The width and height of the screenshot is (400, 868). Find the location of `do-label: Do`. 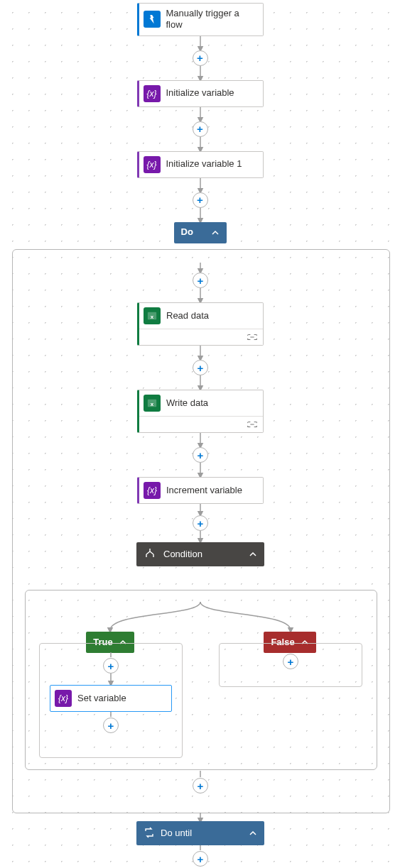

do-label: Do is located at coordinates (193, 232).